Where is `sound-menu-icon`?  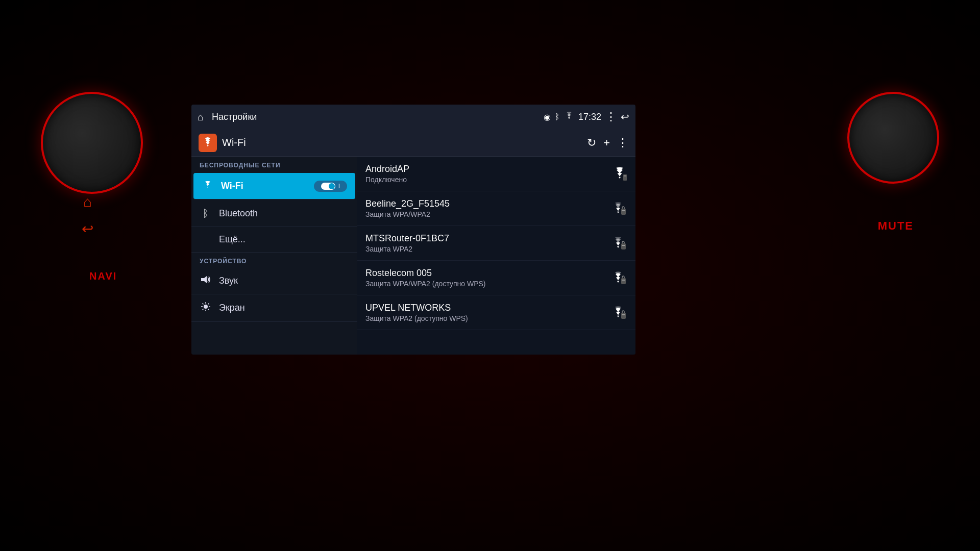 sound-menu-icon is located at coordinates (206, 281).